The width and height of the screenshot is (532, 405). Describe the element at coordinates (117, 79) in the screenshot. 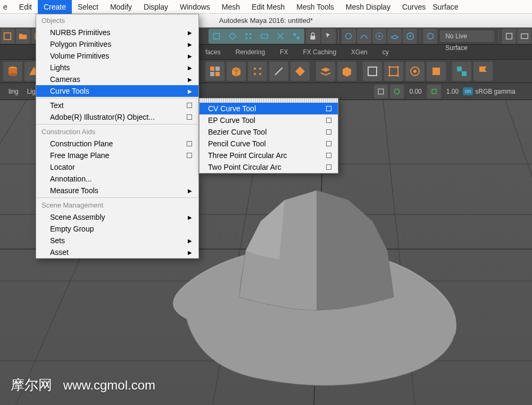

I see `menu-item-cameras: Cameras▶` at that location.